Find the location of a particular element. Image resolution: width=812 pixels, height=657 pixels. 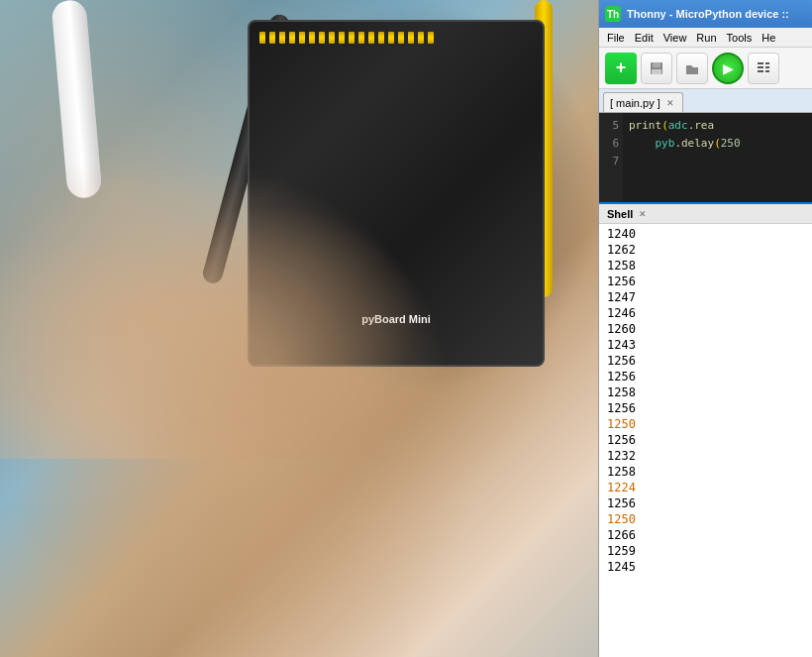

output-line: 1243 is located at coordinates (705, 345).